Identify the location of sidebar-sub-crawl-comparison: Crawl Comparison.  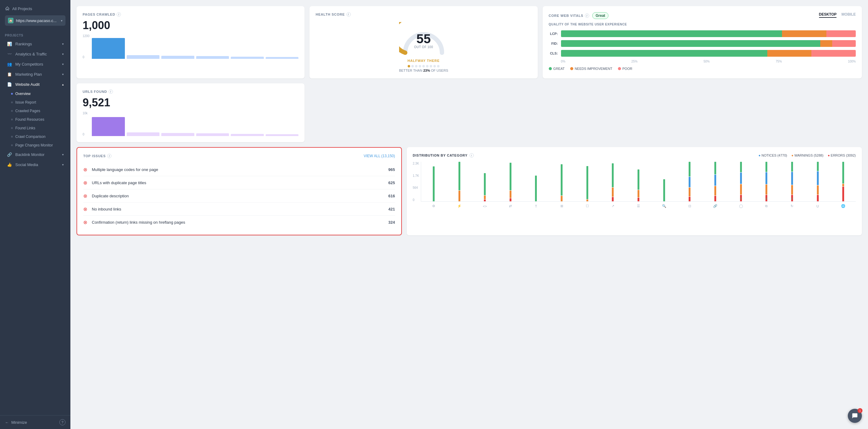
(35, 137).